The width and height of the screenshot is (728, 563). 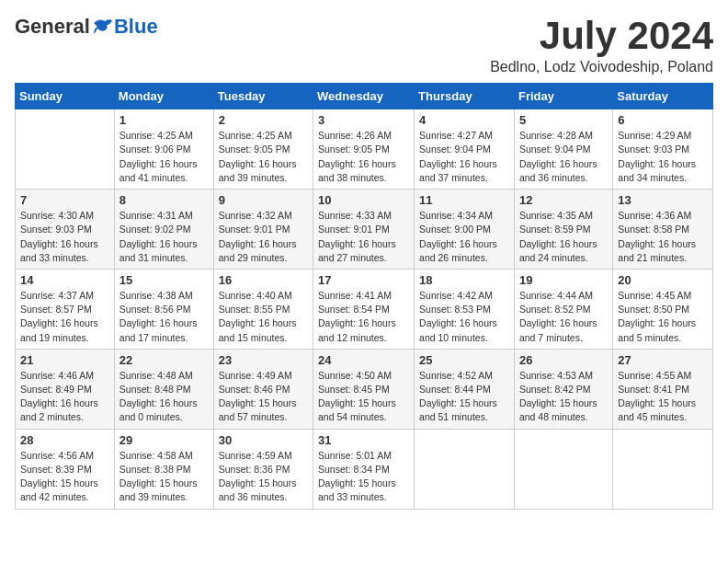 I want to click on day-info: Sunrise: 4:46 AM Sunset: 8:49 PM Dayligh…, so click(x=64, y=397).